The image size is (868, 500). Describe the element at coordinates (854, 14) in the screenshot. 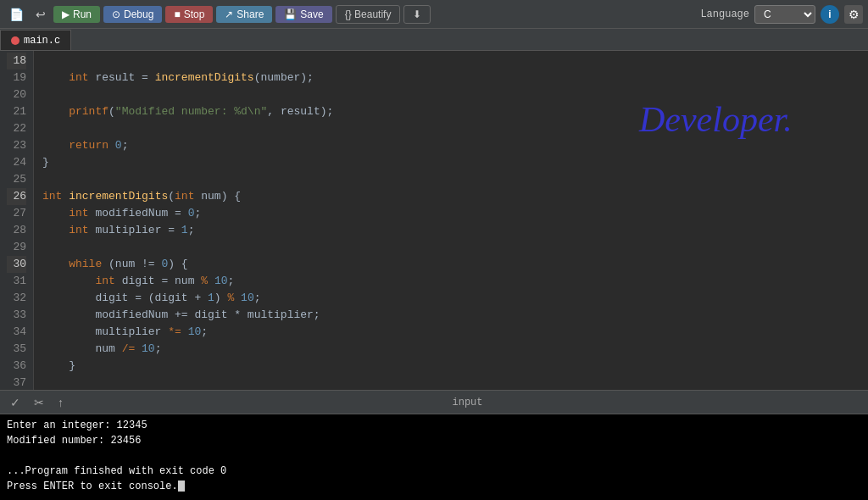

I see `settings-button: ⚙` at that location.